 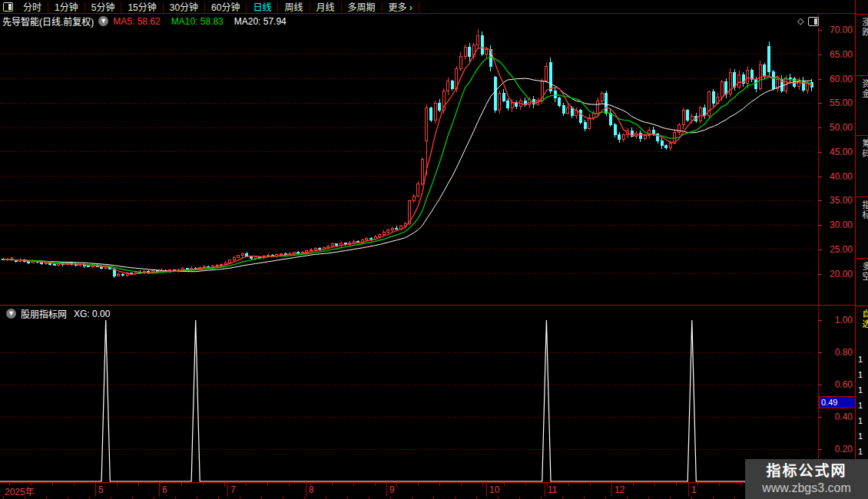 I want to click on sidebar-tab-1: 资金, so click(x=862, y=106).